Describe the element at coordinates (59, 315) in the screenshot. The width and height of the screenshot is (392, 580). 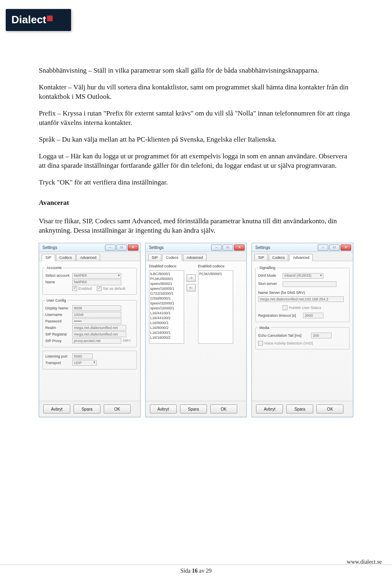
I see `label-username: Username` at that location.